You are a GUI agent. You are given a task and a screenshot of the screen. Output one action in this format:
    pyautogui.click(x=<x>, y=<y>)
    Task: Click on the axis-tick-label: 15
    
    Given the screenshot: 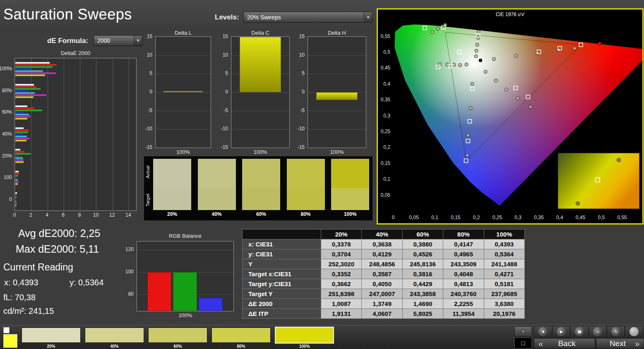 What is the action you would take?
    pyautogui.click(x=302, y=36)
    